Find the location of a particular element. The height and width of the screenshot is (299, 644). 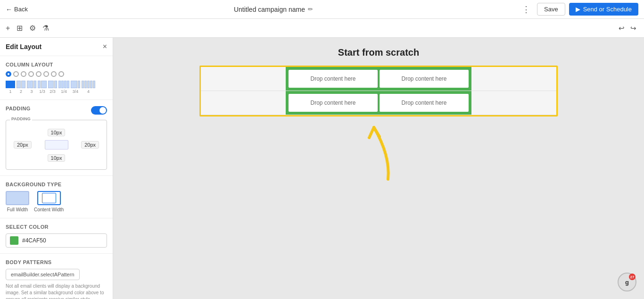

col-green-pair-2: Drop content here Drop content here is located at coordinates (379, 103).